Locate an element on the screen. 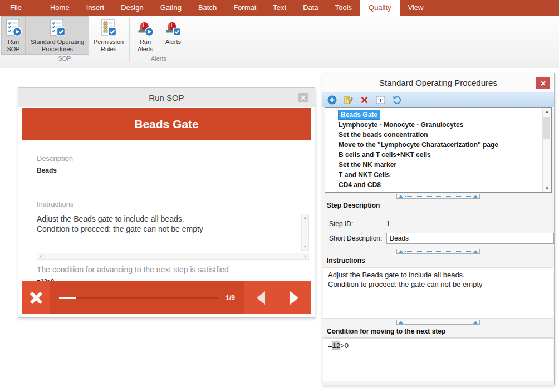 This screenshot has height=392, width=559. new-page-icon is located at coordinates (348, 100).